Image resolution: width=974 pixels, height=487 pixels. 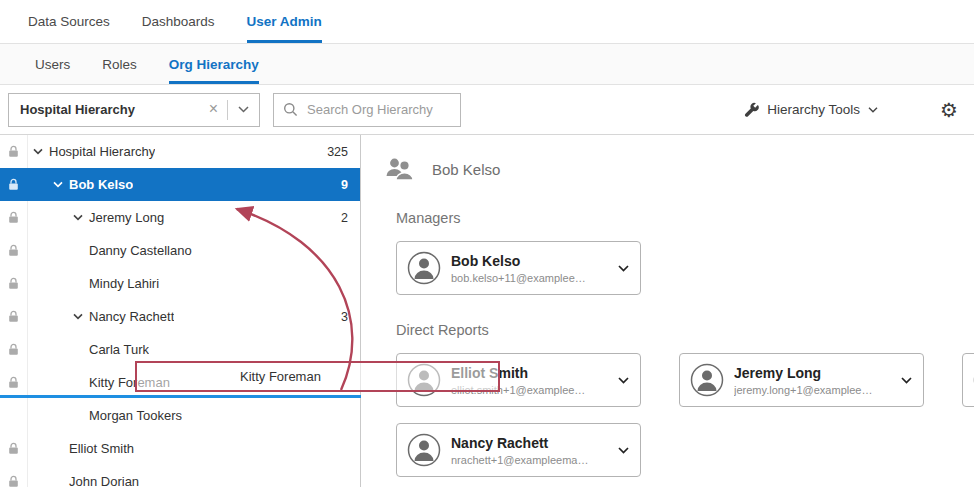 What do you see at coordinates (180, 316) in the screenshot?
I see `tree-row-nancy-rachett: Nancy Rachett3` at bounding box center [180, 316].